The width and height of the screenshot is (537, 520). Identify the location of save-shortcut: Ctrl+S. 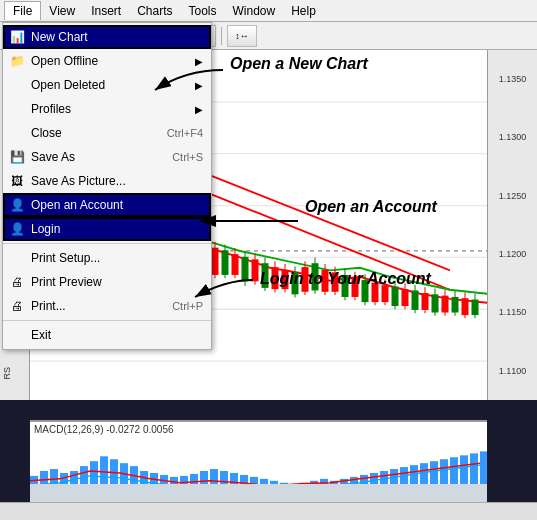
(188, 157).